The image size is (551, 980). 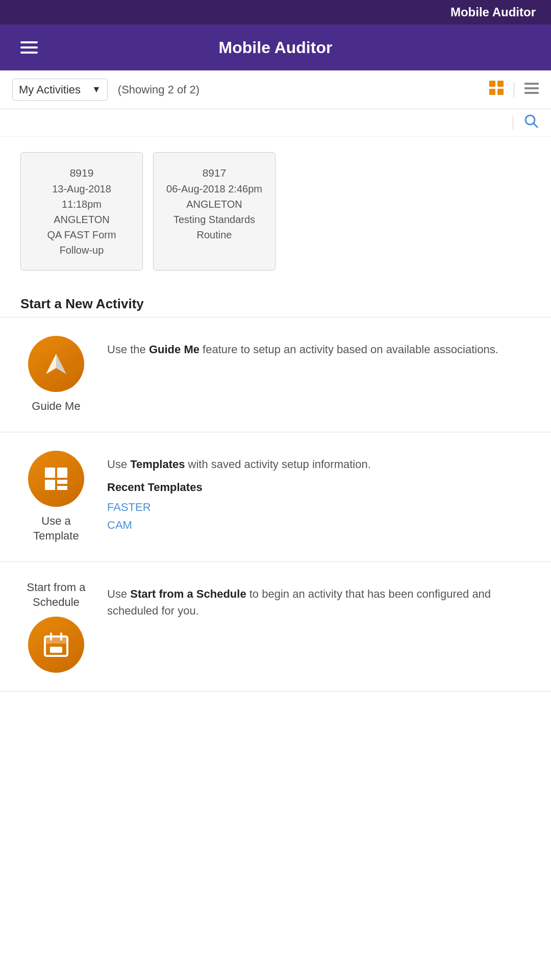 I want to click on start-schedule-label-top: Start from aSchedule, so click(x=56, y=595).